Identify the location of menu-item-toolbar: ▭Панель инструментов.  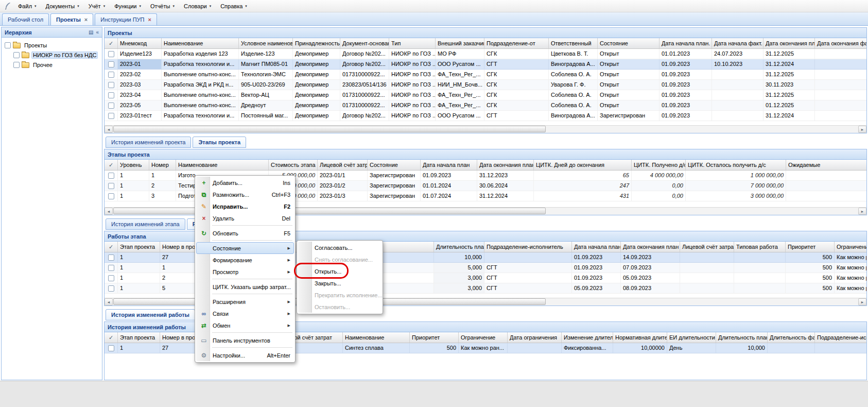
(245, 340).